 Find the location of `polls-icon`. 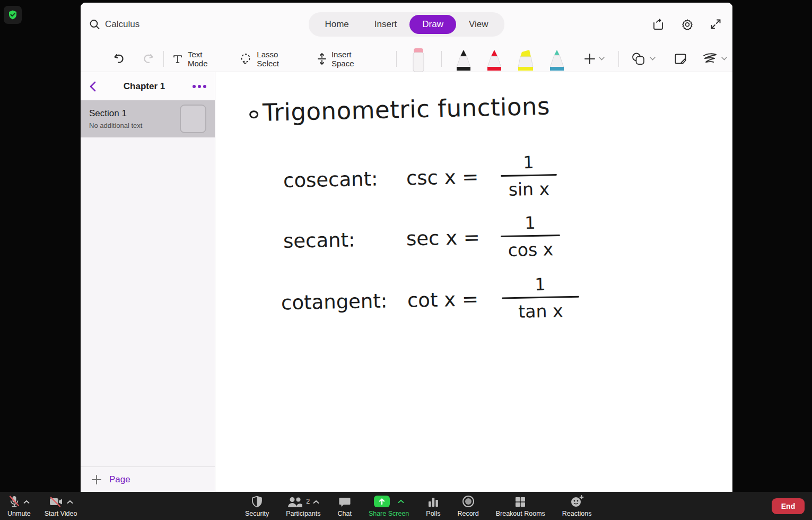

polls-icon is located at coordinates (433, 502).